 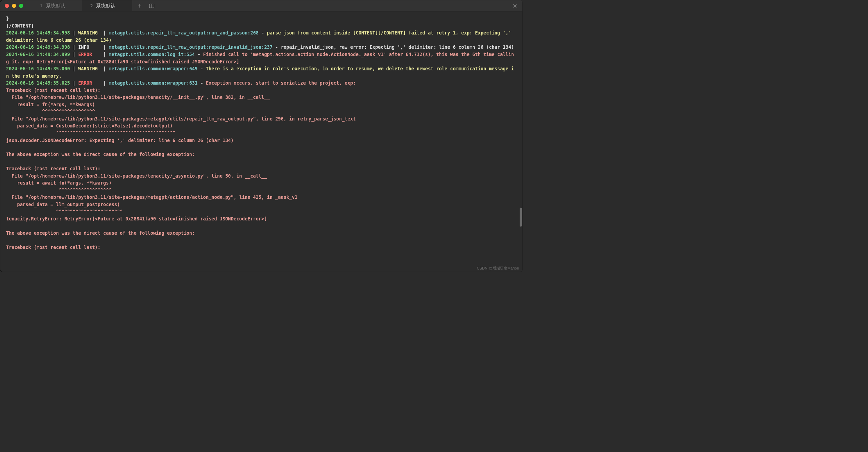 What do you see at coordinates (14, 6) in the screenshot?
I see `window-controls` at bounding box center [14, 6].